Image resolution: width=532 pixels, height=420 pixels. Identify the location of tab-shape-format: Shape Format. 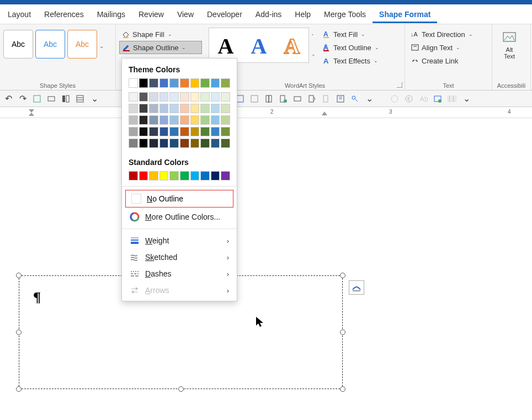
(405, 14).